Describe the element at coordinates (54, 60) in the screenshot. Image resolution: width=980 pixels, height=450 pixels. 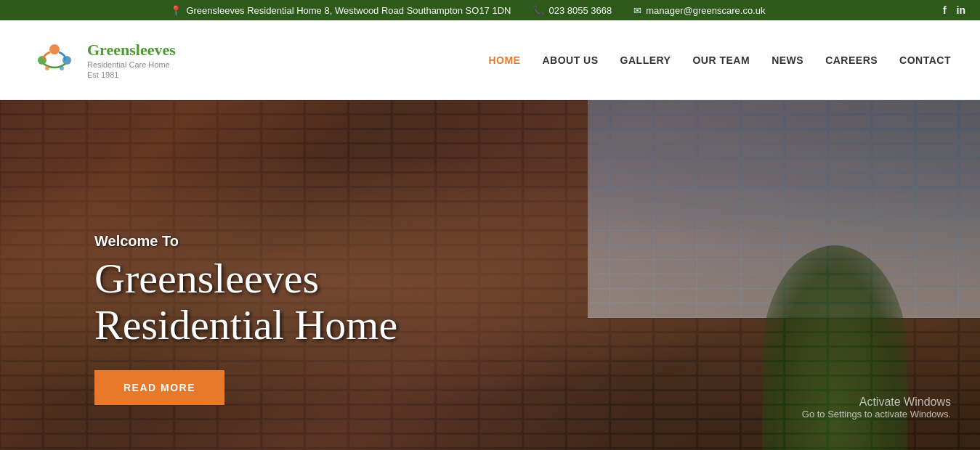
I see `logo-icon` at that location.